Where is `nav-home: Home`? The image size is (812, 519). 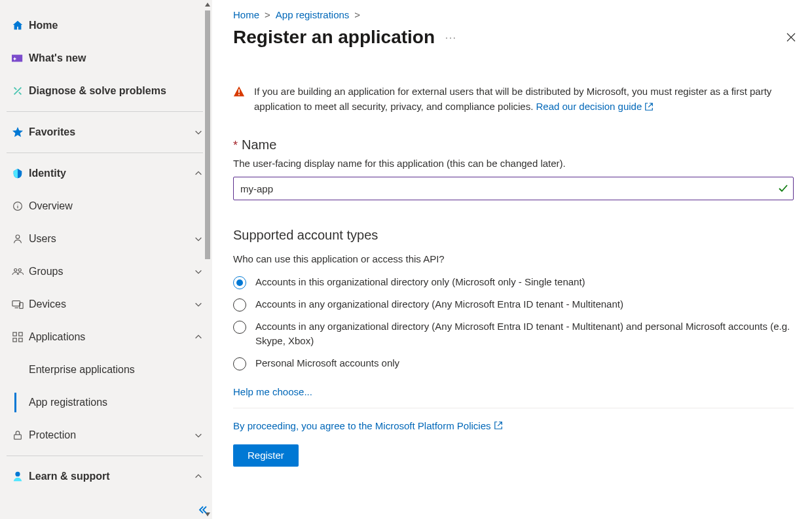
nav-home: Home is located at coordinates (106, 26).